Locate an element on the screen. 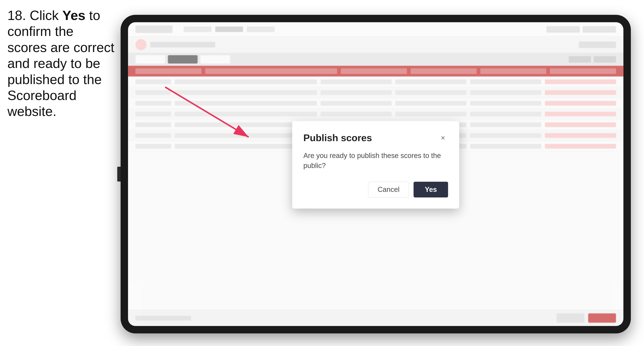  yes-button: Yes is located at coordinates (431, 190).